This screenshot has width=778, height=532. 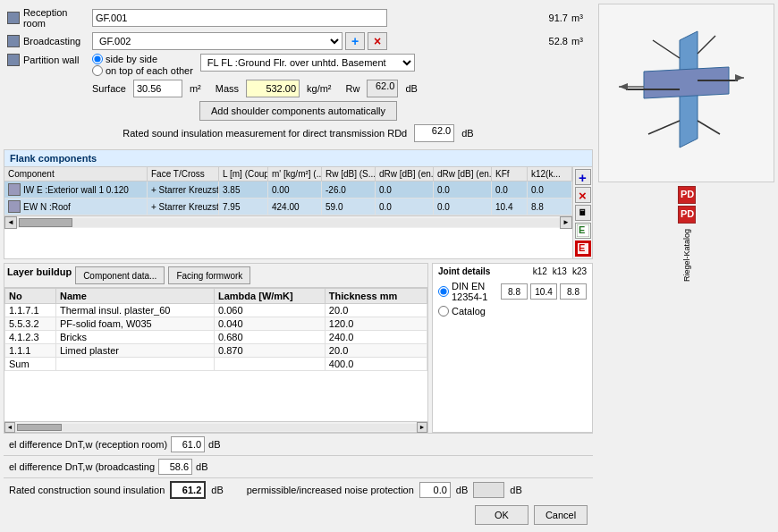 I want to click on partition-select: FL FL :Ground Flr. over unhtd. Basement, so click(x=308, y=63).